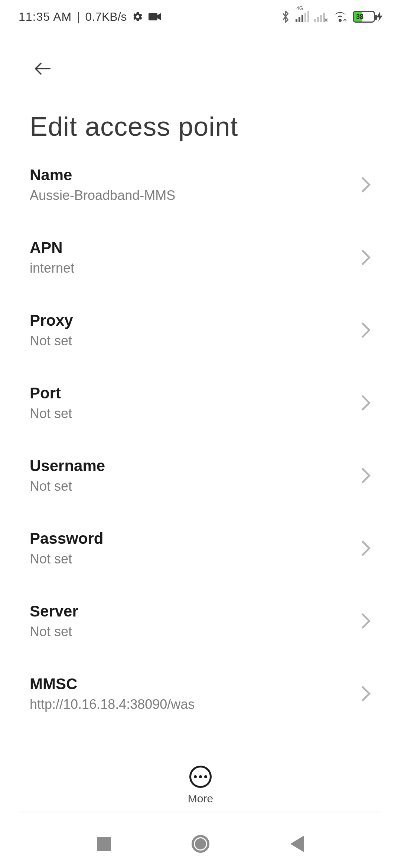  Describe the element at coordinates (189, 539) in the screenshot. I see `field-label: Password` at that location.